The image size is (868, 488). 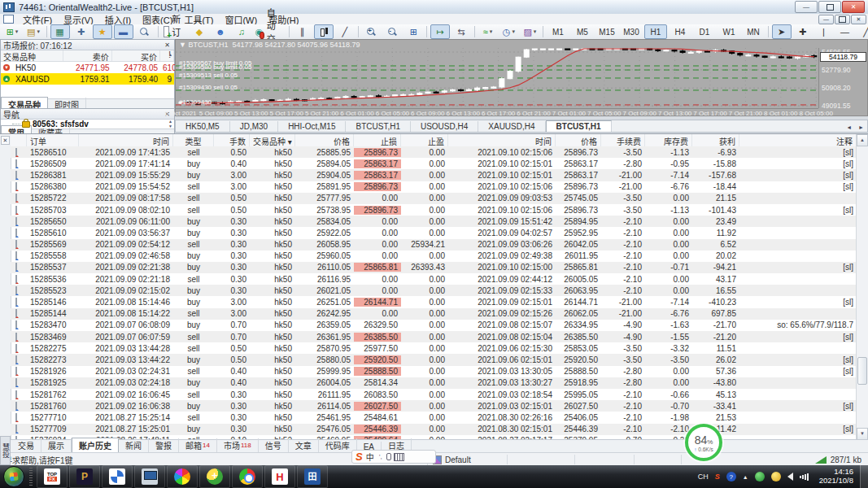 I want to click on pinwheel-browser-icon, so click(x=182, y=477).